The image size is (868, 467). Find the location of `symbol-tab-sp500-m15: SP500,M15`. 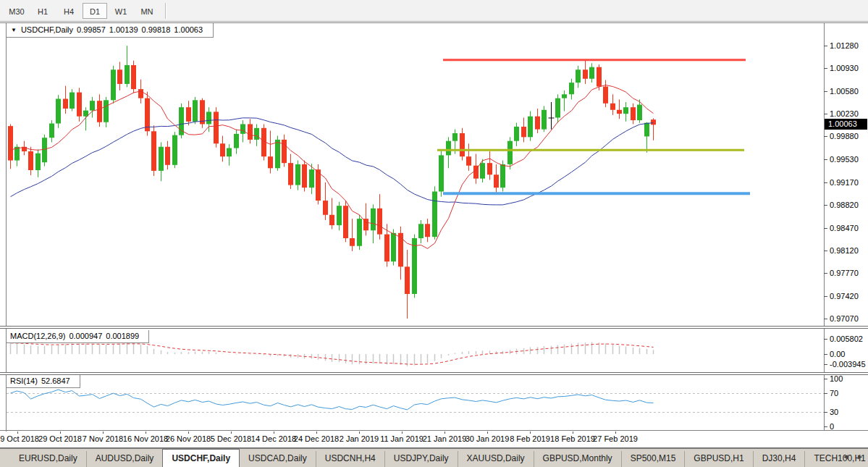

symbol-tab-sp500-m15: SP500,M15 is located at coordinates (653, 459).